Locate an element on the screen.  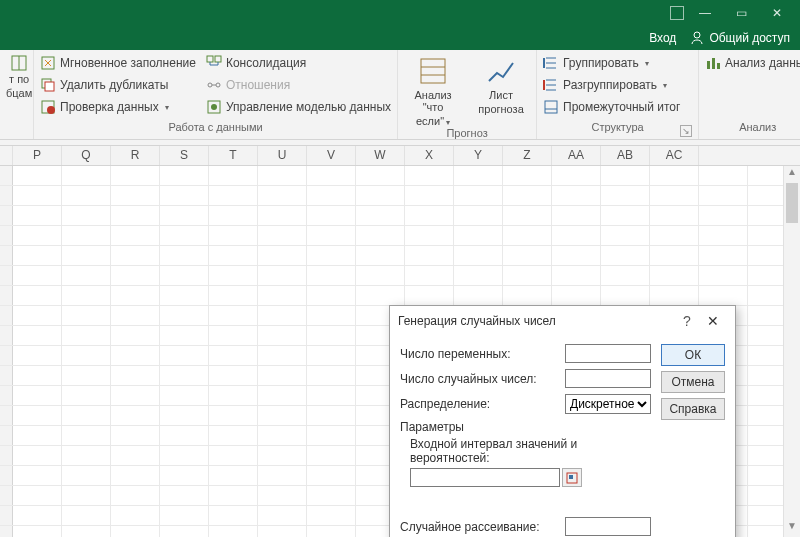
col-header: U is located at coordinates (282, 156).